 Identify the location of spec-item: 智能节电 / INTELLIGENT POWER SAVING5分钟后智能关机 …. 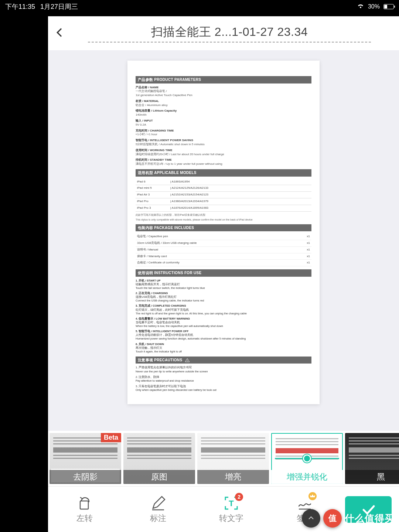
(224, 143).